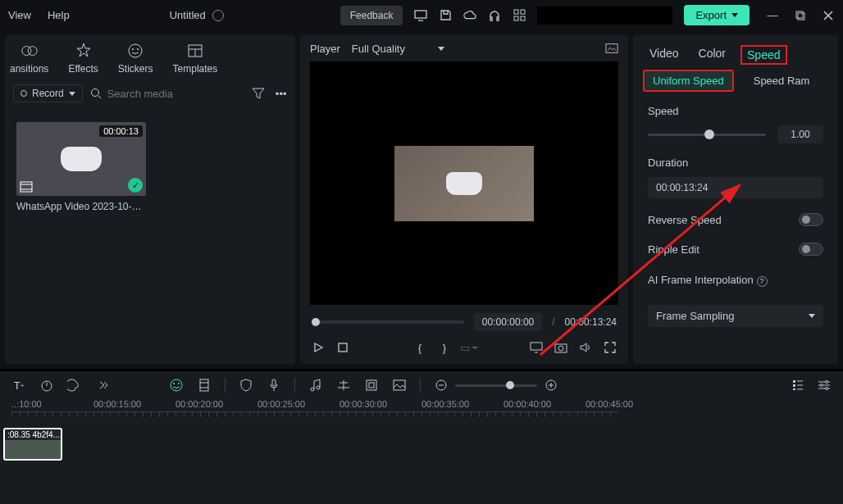  I want to click on reverse-speed-label: Reverse Speed, so click(685, 220).